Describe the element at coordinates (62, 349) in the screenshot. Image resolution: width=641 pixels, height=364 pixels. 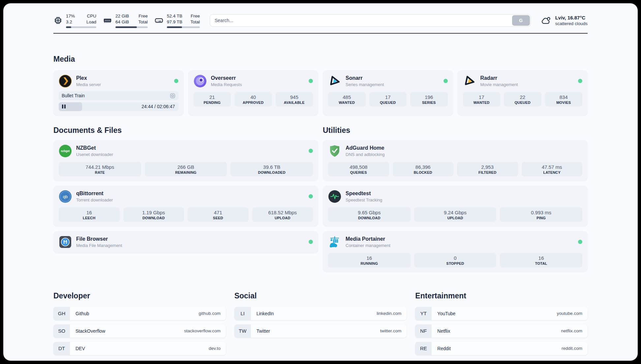
I see `bookmark-abbr: DT` at that location.